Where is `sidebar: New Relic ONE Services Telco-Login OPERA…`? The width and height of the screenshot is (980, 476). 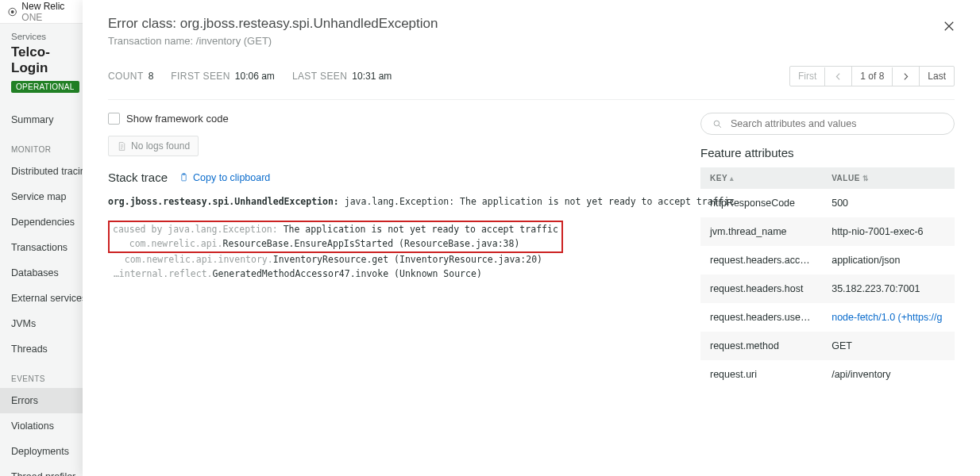
sidebar: New Relic ONE Services Telco-Login OPERA… is located at coordinates (42, 238).